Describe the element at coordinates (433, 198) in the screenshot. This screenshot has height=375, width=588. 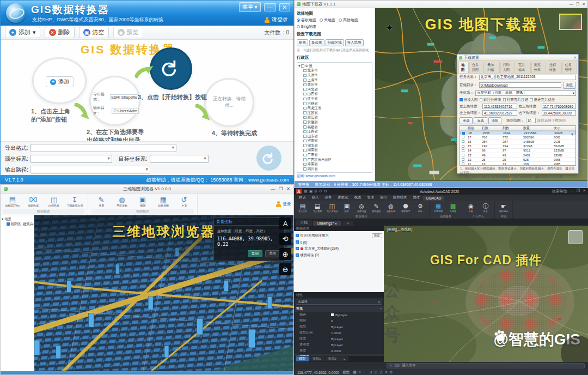
I see `ribbon-tab-gis4cad: GIS4CAD` at that location.